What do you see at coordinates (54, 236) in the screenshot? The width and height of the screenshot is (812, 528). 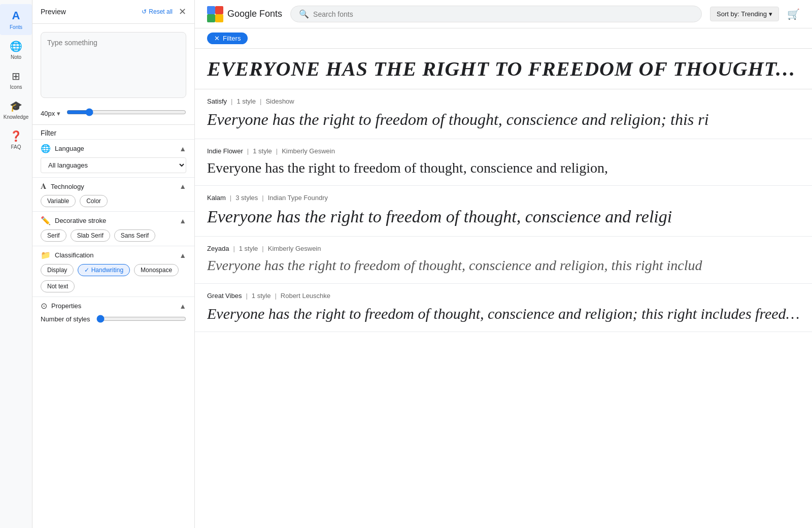 I see `chip-serif: Serif` at bounding box center [54, 236].